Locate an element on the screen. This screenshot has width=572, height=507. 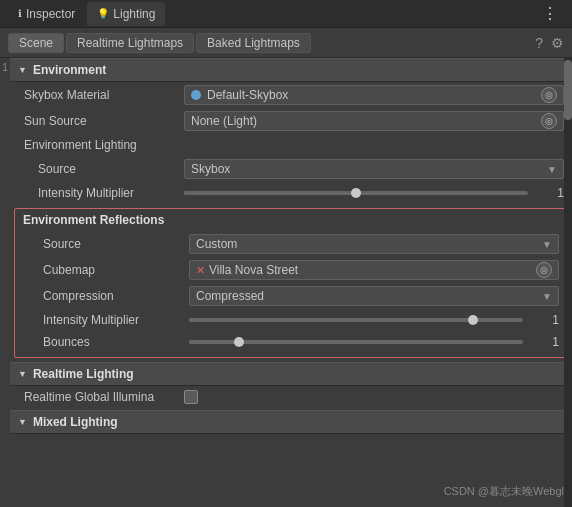
cubemap-label: Cubemap is located at coordinates (109, 270).